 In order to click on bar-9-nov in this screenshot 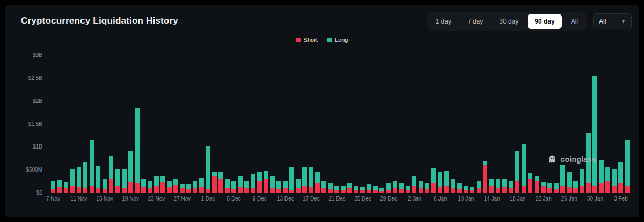, I will do `click(66, 123)`.